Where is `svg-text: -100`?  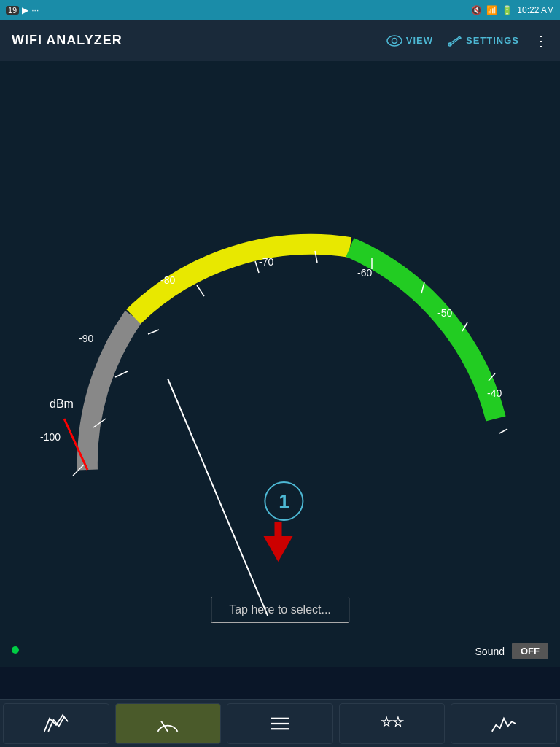 svg-text: -100 is located at coordinates (50, 437).